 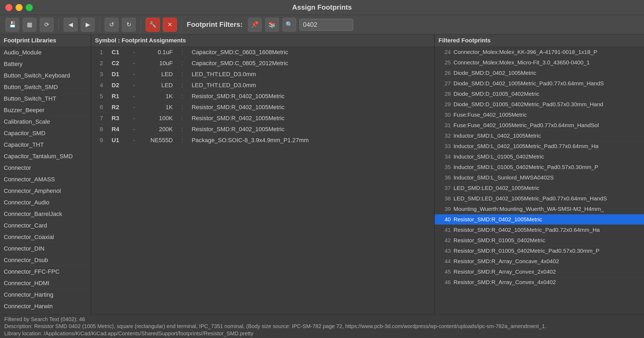 I want to click on assignment-row: 4 D2 - LED : LED_THT:LED_D3.0mm, so click(x=263, y=85).